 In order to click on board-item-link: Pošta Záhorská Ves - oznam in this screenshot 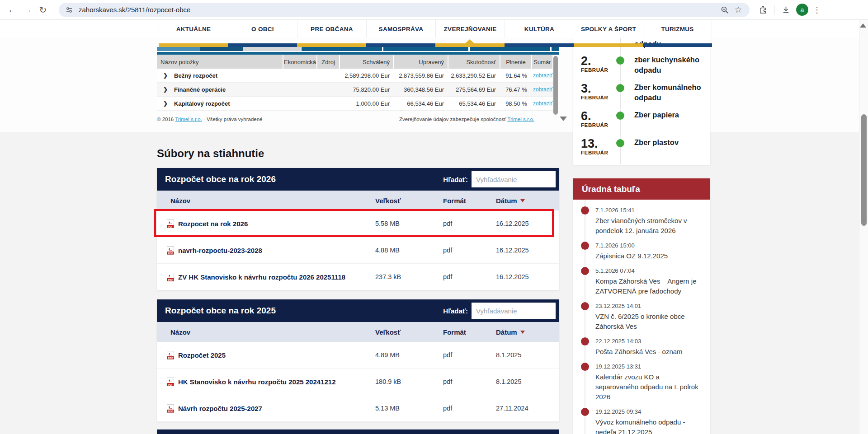, I will do `click(639, 352)`.